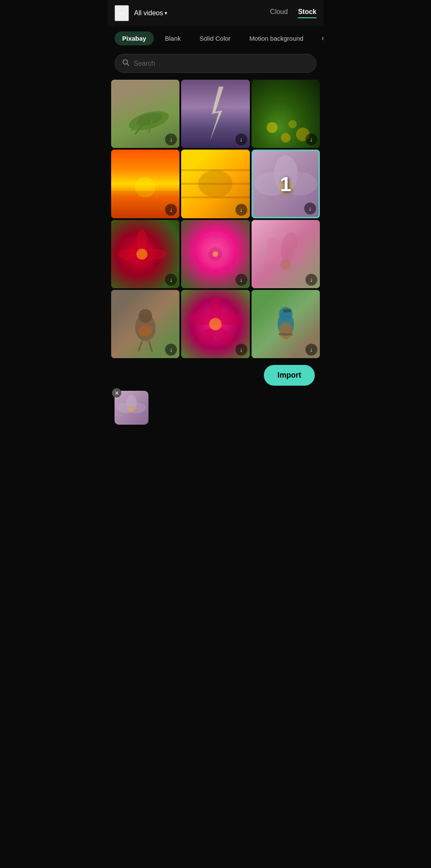 The image size is (431, 868). What do you see at coordinates (310, 209) in the screenshot?
I see `download-btn-6: ↓` at bounding box center [310, 209].